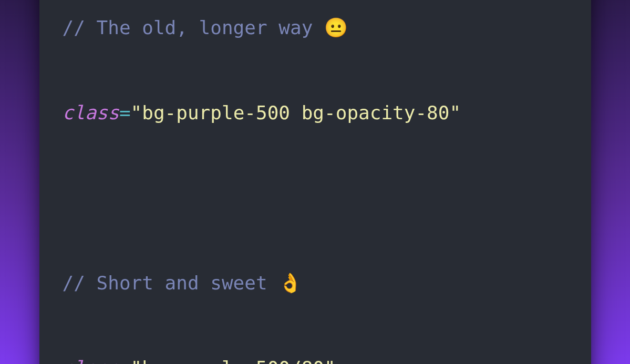  What do you see at coordinates (233, 361) in the screenshot?
I see `string-value: bg-purple-500/80` at bounding box center [233, 361].